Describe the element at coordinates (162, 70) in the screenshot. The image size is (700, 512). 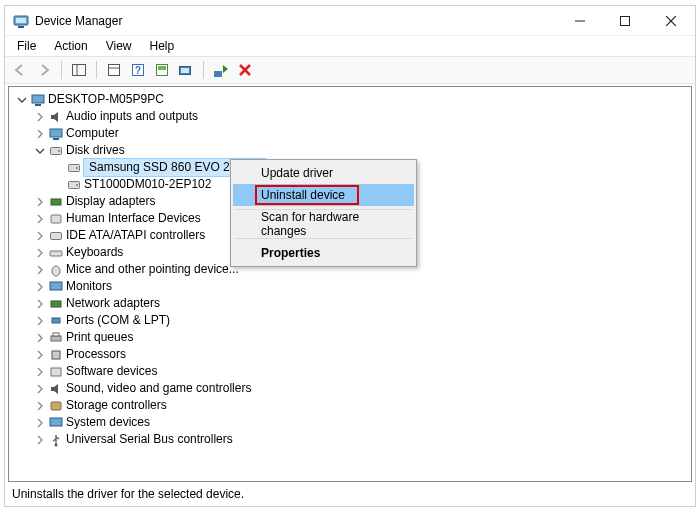
I see `update-driver-button` at that location.